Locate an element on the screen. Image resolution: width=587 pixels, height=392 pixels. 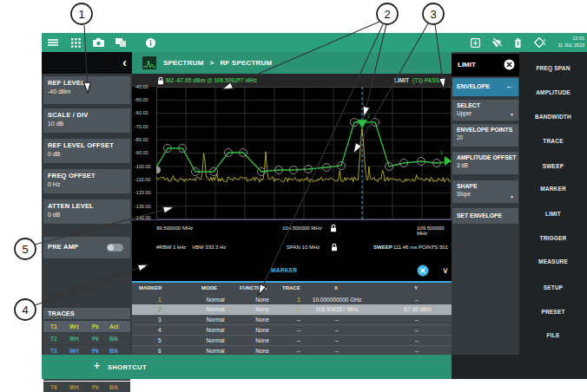
sweep-value: 111.46 ms is located at coordinates (405, 247).